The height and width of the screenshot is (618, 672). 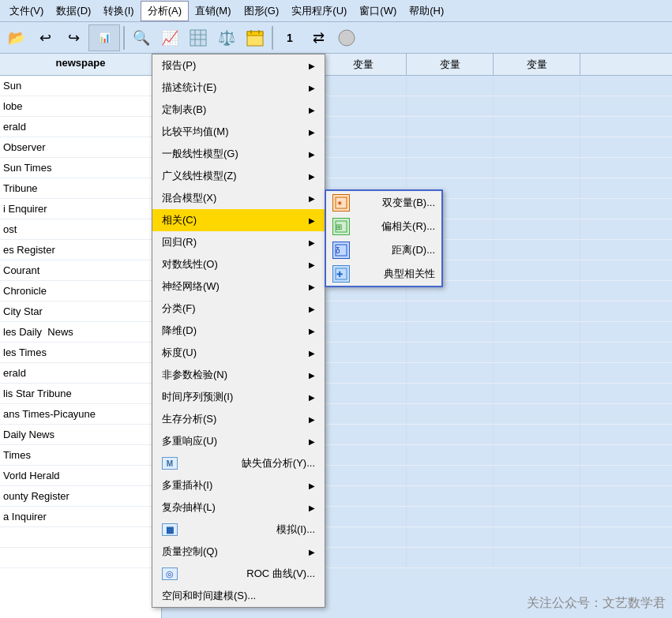 What do you see at coordinates (426, 11) in the screenshot?
I see `menu-help: 帮助(H)` at bounding box center [426, 11].